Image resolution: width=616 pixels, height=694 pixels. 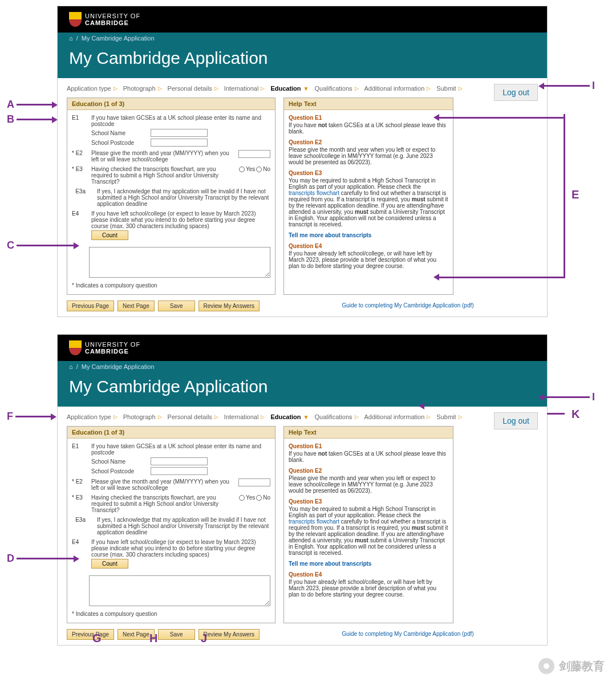 I want to click on anno-F: F, so click(x=31, y=416).